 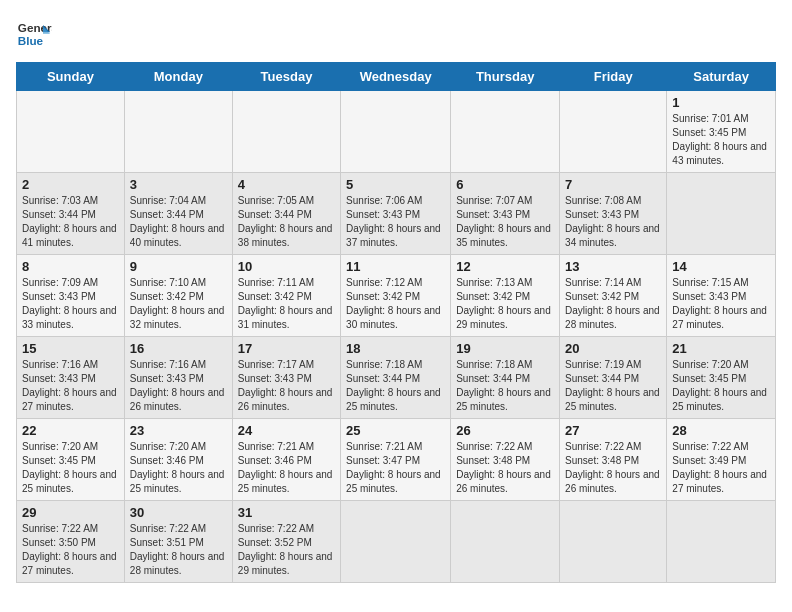 What do you see at coordinates (722, 77) in the screenshot?
I see `col-header-saturday: Saturday` at bounding box center [722, 77].